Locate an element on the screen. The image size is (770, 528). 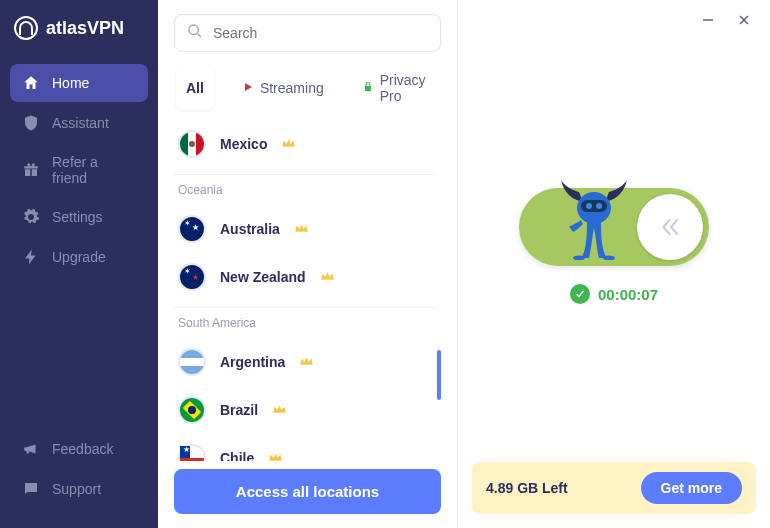
connection-timer: 00:00:07 is located at coordinates (628, 294).